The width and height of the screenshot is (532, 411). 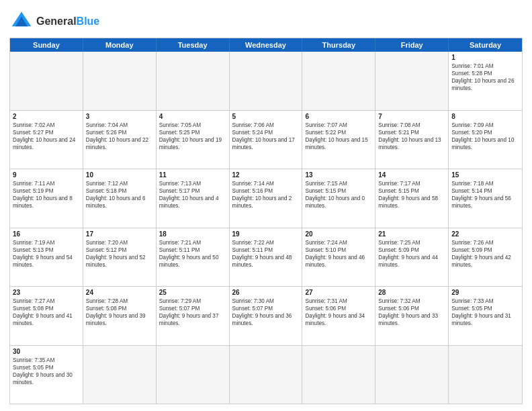 What do you see at coordinates (54, 21) in the screenshot?
I see `logo: GeneralBlue` at bounding box center [54, 21].